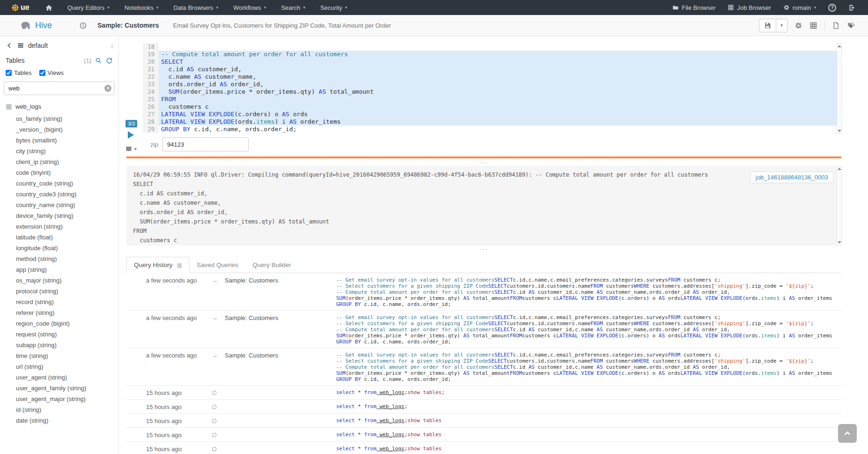  What do you see at coordinates (67, 162) in the screenshot?
I see `column-item: client_ip (string)` at bounding box center [67, 162].